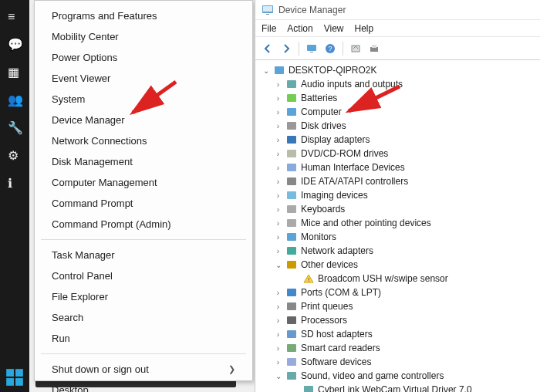 This screenshot has height=392, width=540. Describe the element at coordinates (398, 292) in the screenshot. I see `tree-category-ports-com-lpt: ›Ports (COM & LPT)` at that location.